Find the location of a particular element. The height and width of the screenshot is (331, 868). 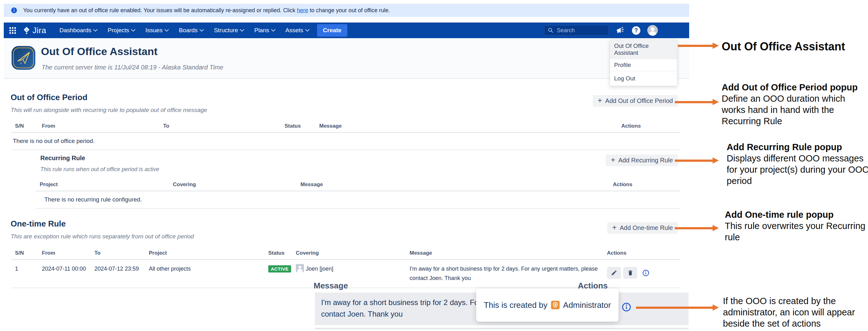

add-one-time-rule-button: Add One-time Rule is located at coordinates (643, 228).